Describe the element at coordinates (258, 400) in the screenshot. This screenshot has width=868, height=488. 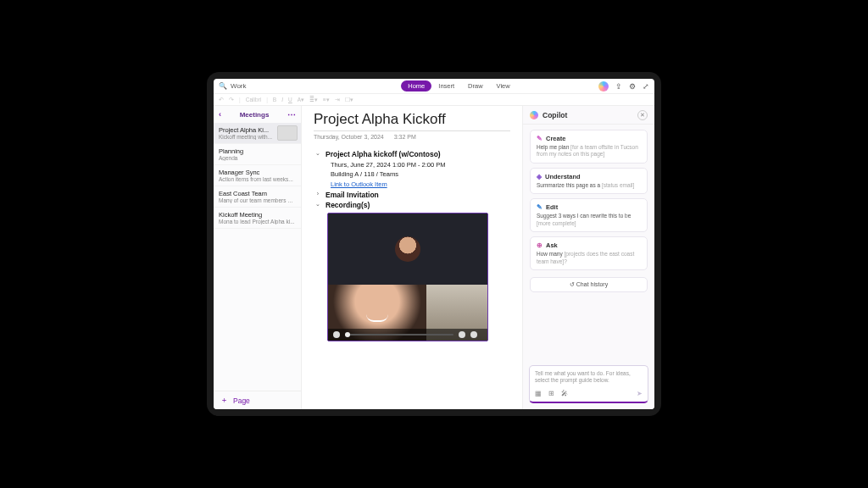
I see `add-page-button: ＋ Page` at that location.